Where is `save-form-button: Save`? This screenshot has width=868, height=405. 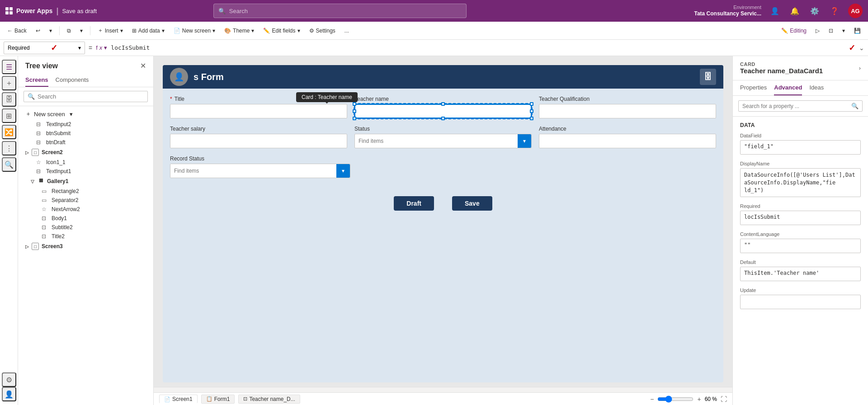
save-form-button: Save is located at coordinates (472, 203).